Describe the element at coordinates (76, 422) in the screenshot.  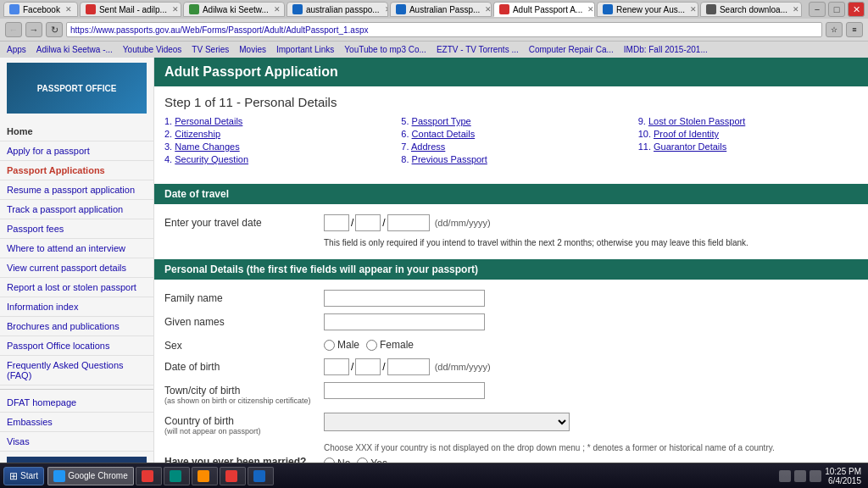
I see `sidebar-item-embassies: Embassies` at that location.